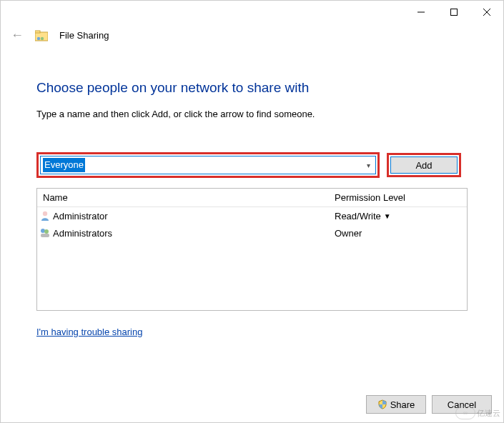  I want to click on row-name: Administrator, so click(192, 216).